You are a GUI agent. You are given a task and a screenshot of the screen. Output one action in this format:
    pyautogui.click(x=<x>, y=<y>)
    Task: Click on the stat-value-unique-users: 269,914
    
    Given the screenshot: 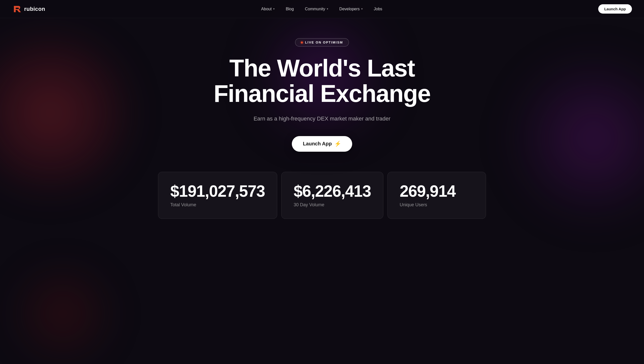 What is the action you would take?
    pyautogui.click(x=437, y=191)
    